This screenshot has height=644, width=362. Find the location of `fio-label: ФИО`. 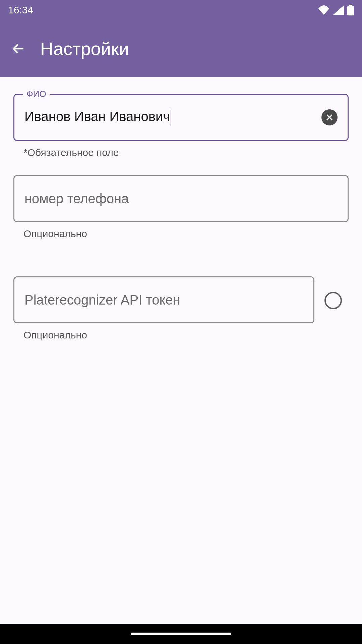

fio-label: ФИО is located at coordinates (36, 94).